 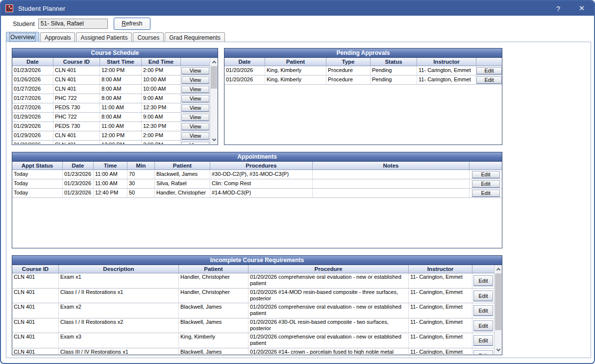 I want to click on column-header: End Time, so click(x=161, y=62).